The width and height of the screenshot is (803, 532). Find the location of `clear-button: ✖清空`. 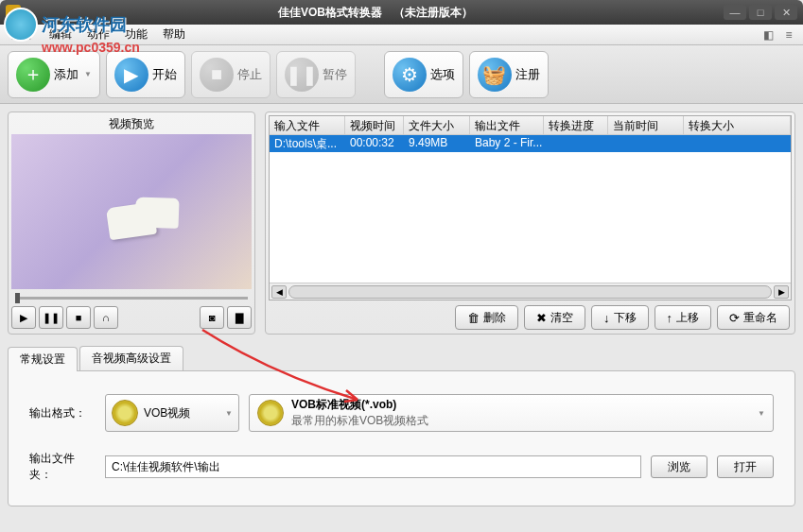

clear-button: ✖清空 is located at coordinates (554, 317).